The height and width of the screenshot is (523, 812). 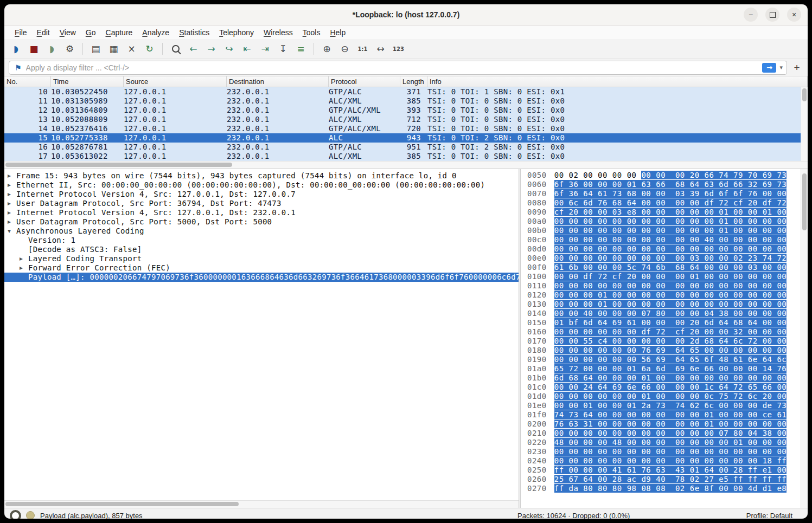 What do you see at coordinates (667, 350) in the screenshot?
I see `hex-row-0180: 018000 00 00 00 00 00 76 69 64 65 00 00 …` at bounding box center [667, 350].